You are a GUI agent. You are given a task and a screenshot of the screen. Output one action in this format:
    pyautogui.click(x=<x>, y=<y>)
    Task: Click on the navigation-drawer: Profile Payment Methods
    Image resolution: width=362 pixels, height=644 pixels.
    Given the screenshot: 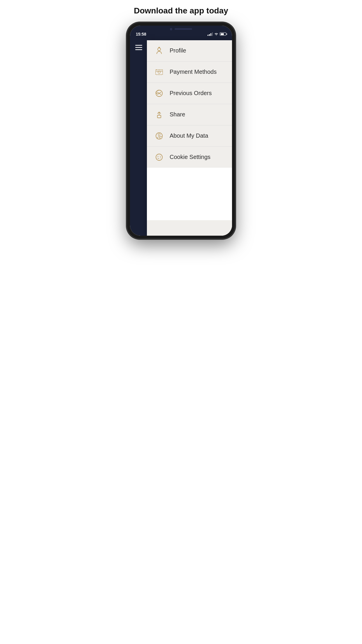 What is the action you would take?
    pyautogui.click(x=189, y=138)
    